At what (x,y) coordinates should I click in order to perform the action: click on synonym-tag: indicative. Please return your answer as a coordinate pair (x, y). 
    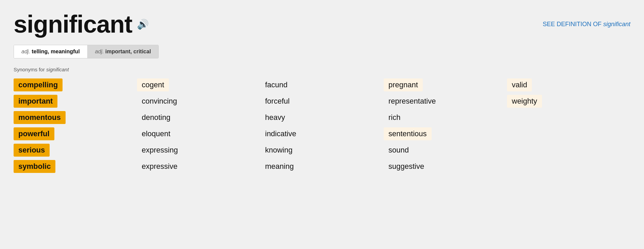
    Looking at the image, I should click on (281, 134).